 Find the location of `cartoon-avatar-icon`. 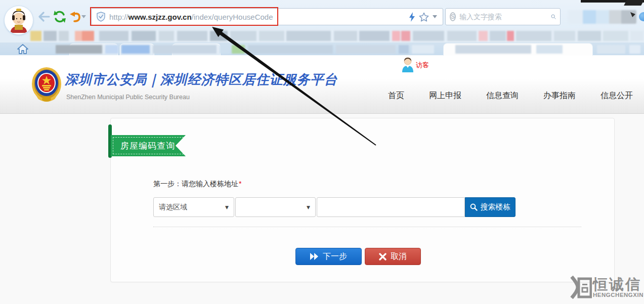

cartoon-avatar-icon is located at coordinates (19, 20).